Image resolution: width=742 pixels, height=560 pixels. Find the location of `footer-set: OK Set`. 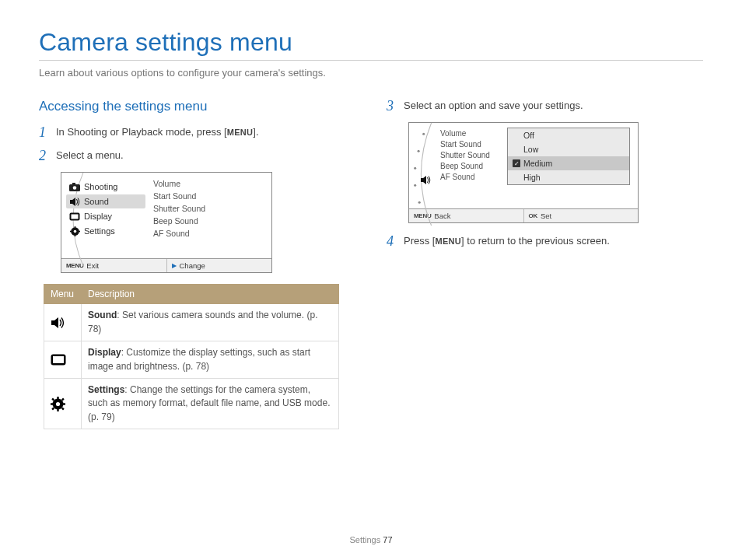

footer-set: OK Set is located at coordinates (581, 216).